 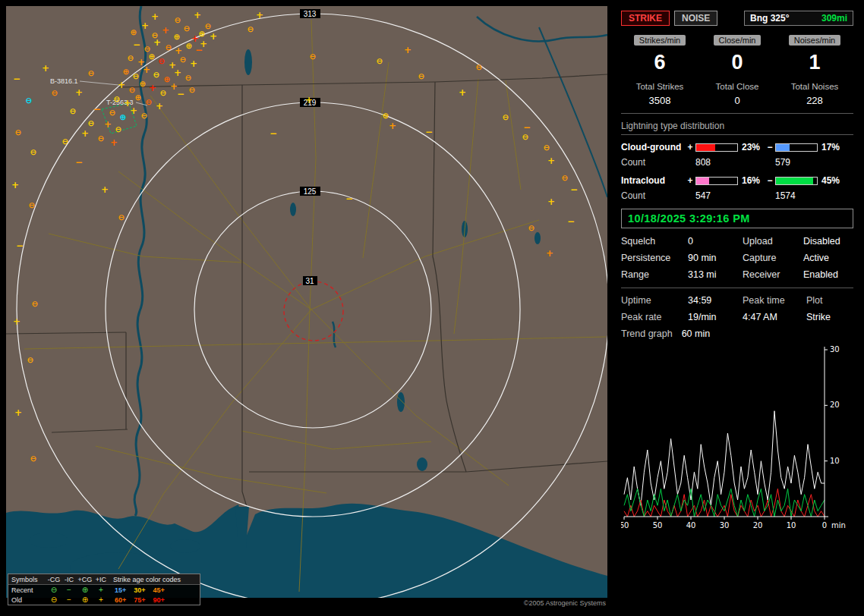 What do you see at coordinates (85, 599) in the screenshot?
I see `old-pos-cg-icon: ⊕` at bounding box center [85, 599].